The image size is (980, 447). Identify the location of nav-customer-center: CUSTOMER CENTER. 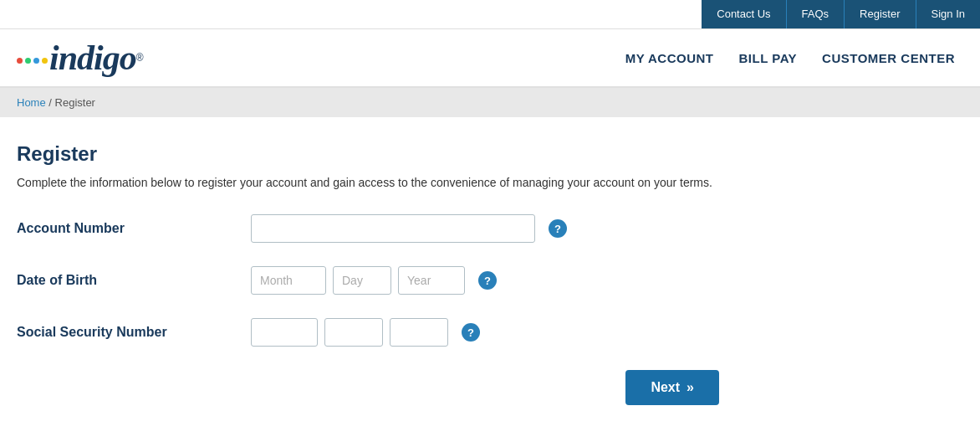
(888, 59).